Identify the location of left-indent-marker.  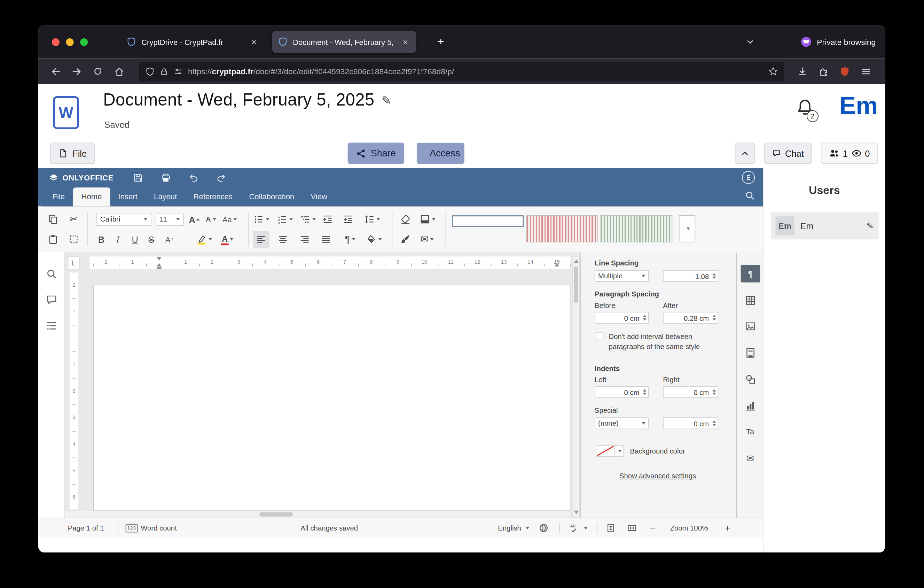
(159, 268).